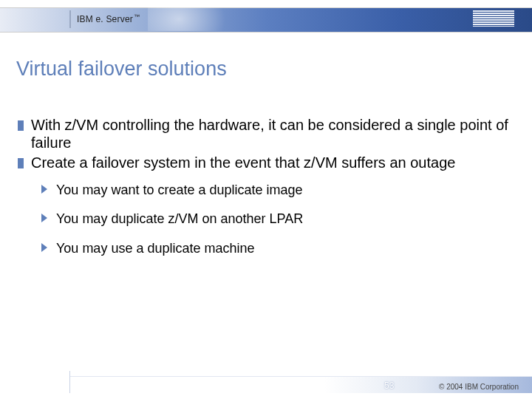 The image size is (532, 399). I want to click on slide-title: Virtual failover solutions, so click(121, 69).